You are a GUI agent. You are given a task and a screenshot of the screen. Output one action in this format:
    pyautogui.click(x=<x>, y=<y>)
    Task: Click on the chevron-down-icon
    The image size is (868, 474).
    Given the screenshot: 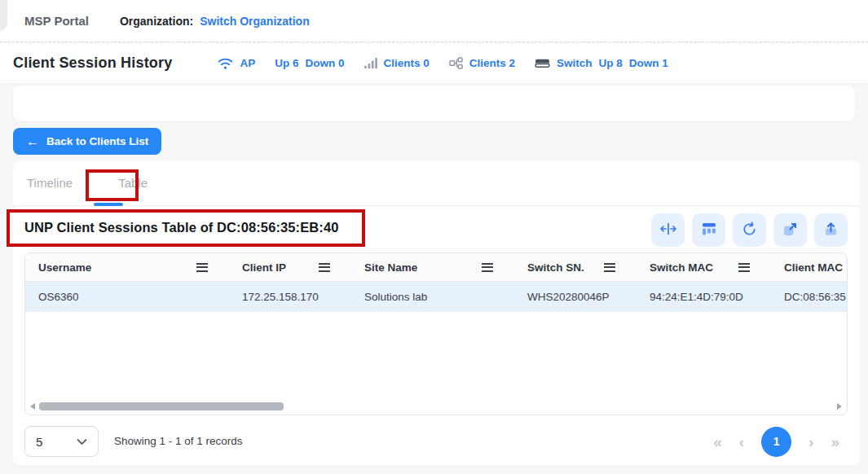 What is the action you would take?
    pyautogui.click(x=82, y=441)
    